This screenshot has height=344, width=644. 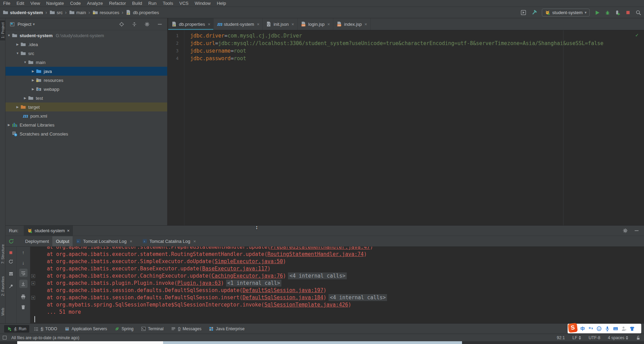 What do you see at coordinates (104, 241) in the screenshot?
I see `tab-tomcat-localhost-log: › Tomcat Localhost Log ×` at bounding box center [104, 241].